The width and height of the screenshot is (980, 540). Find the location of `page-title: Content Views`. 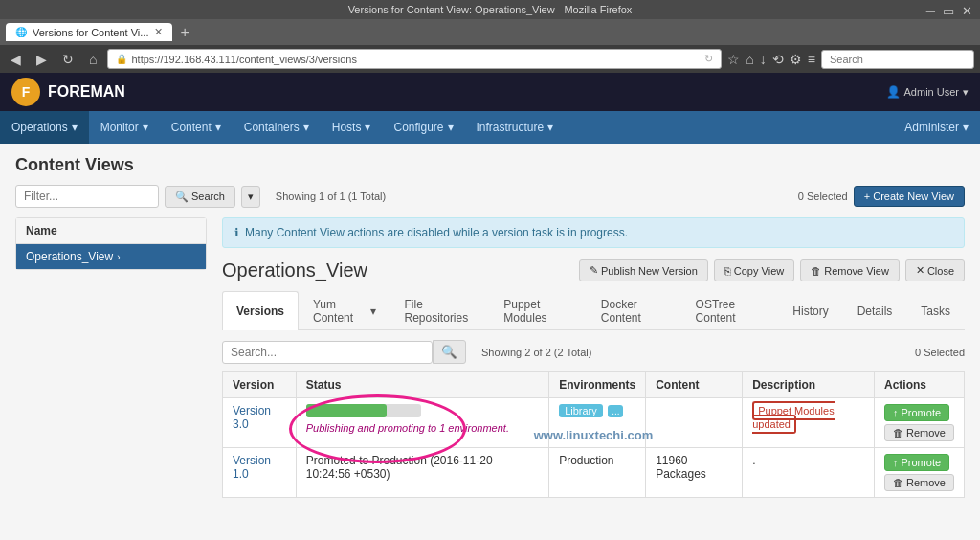

page-title: Content Views is located at coordinates (490, 165).